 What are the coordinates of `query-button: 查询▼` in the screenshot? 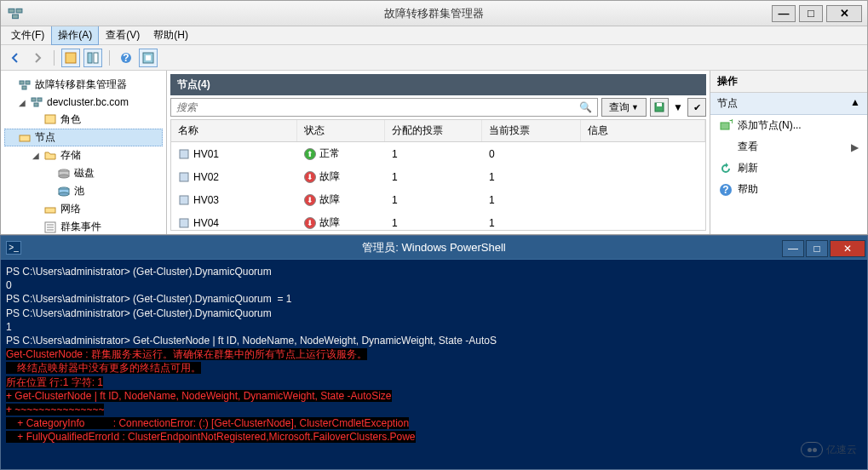 It's located at (624, 107).